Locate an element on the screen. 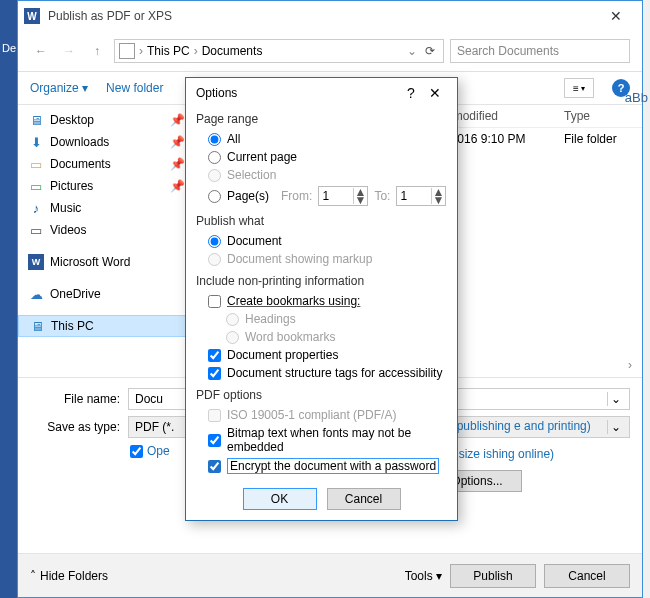 The height and width of the screenshot is (598, 650). encrypt-label: Encrypt the document with a password is located at coordinates (333, 466).